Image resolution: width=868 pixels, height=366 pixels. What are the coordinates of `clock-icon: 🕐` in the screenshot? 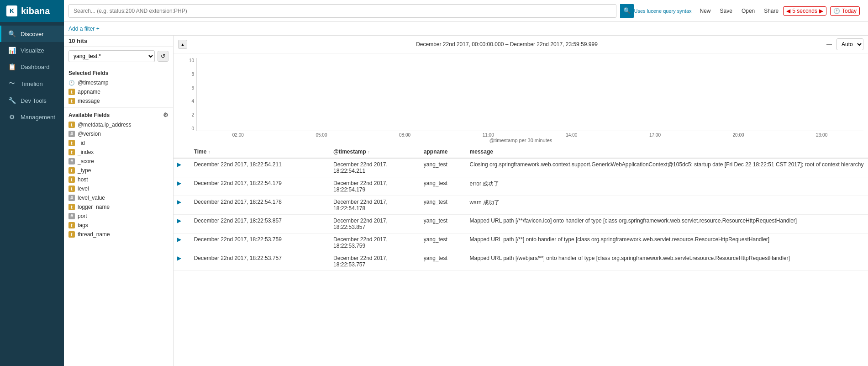 It's located at (836, 11).